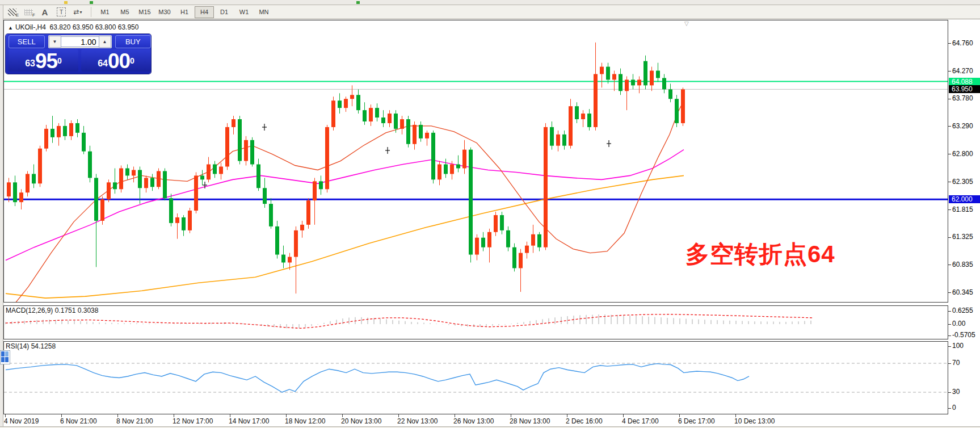 The height and width of the screenshot is (428, 980). I want to click on buy-price-big: 00, so click(119, 61).